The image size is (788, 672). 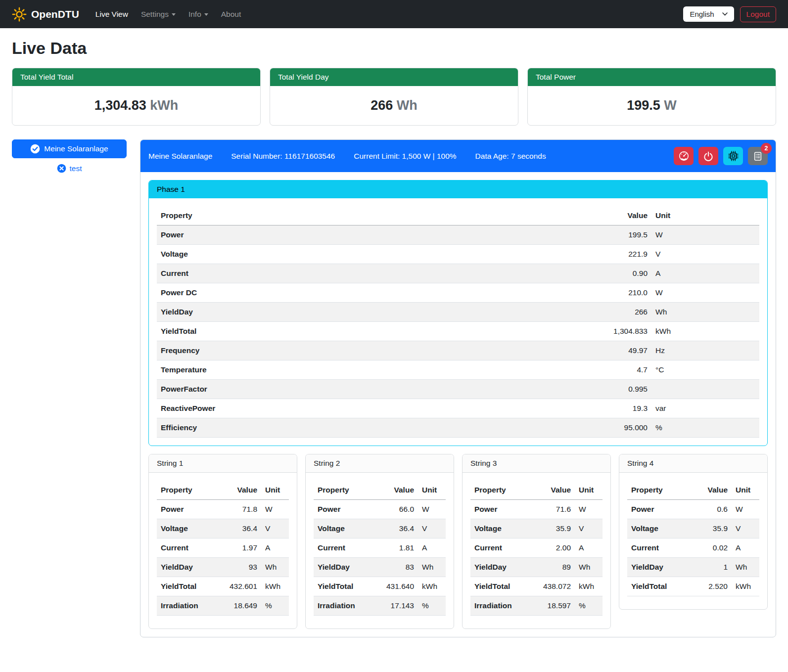 What do you see at coordinates (238, 548) in the screenshot?
I see `row-value: 1.97` at bounding box center [238, 548].